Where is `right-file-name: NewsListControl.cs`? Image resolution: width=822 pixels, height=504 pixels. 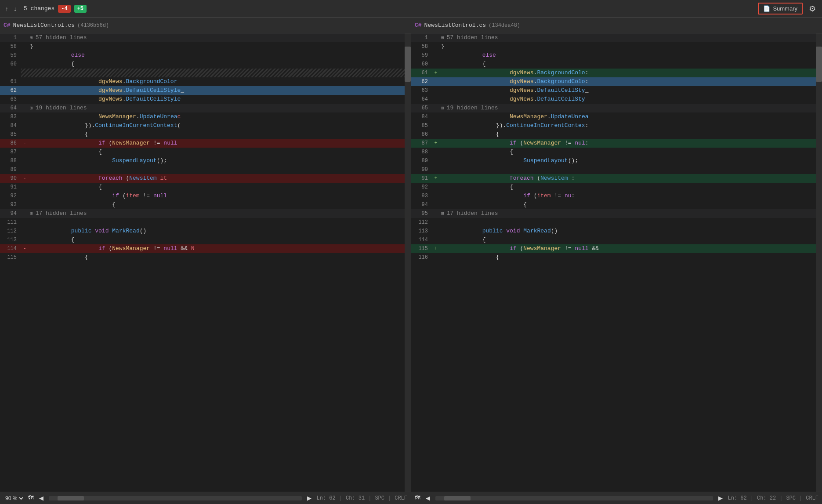 right-file-name: NewsListControl.cs is located at coordinates (455, 25).